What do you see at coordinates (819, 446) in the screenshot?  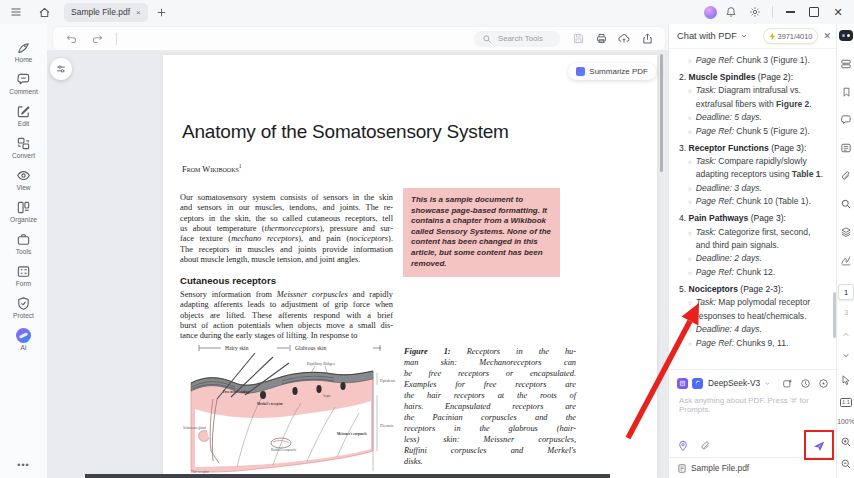 I see `send-button` at bounding box center [819, 446].